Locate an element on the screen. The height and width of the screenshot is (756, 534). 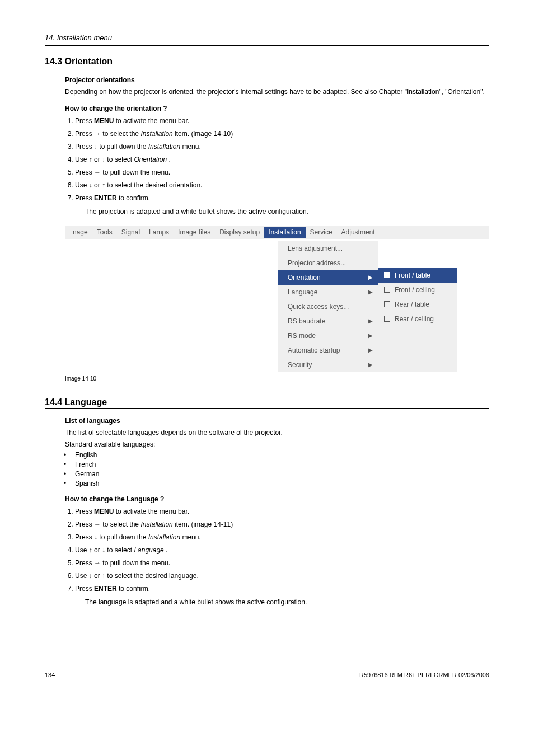
dropdown-installation: Lens adjustment... Projector address... … is located at coordinates (328, 307).